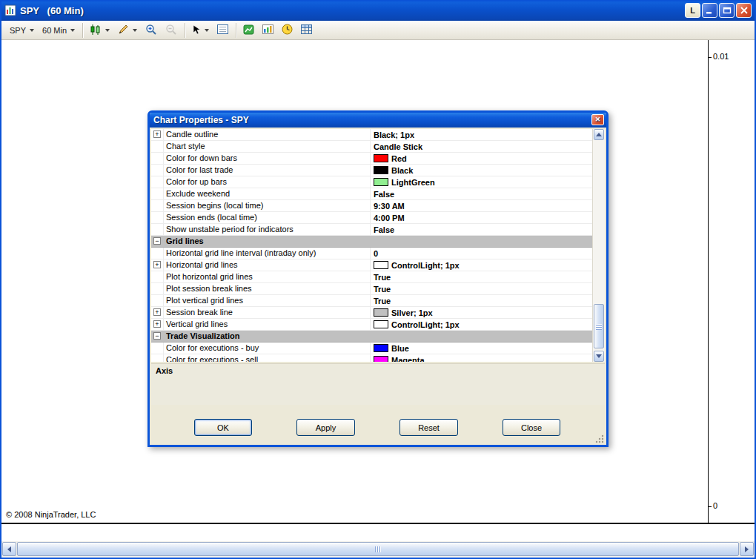 The width and height of the screenshot is (756, 559). I want to click on data-box-button, so click(222, 30).